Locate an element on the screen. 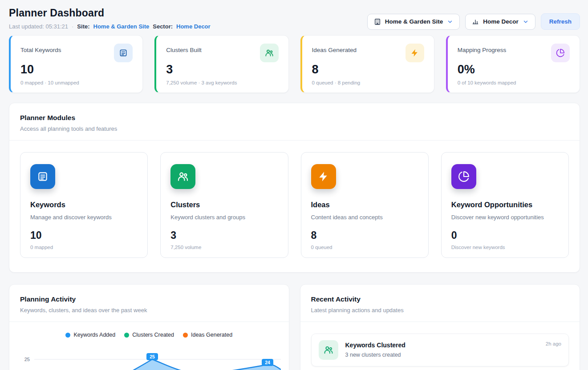 This screenshot has height=370, width=588. section-title: Planner Modules is located at coordinates (295, 118).